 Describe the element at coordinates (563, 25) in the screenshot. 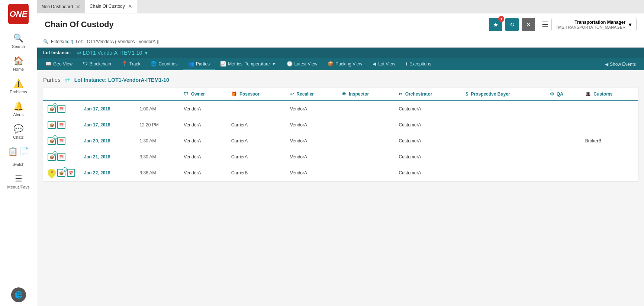

I see `header-actions: ★ ★ ↻ ✕ ☰ Transportation Manager TMS.TRA…` at that location.